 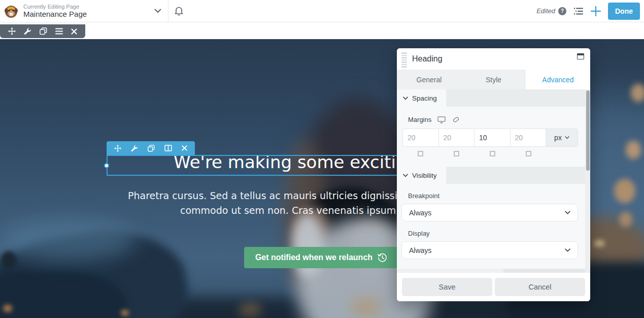 What do you see at coordinates (492, 138) in the screenshot?
I see `margin-bottom-input` at bounding box center [492, 138].